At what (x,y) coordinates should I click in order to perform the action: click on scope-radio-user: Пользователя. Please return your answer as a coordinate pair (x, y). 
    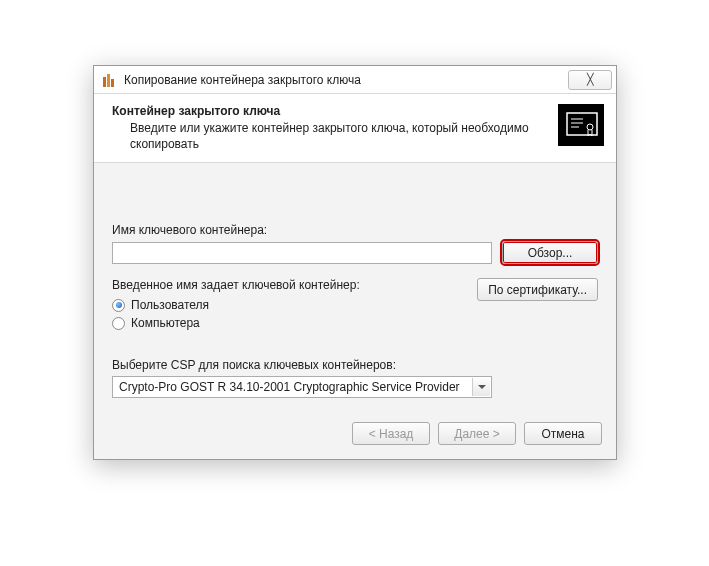
    Looking at the image, I should click on (291, 305).